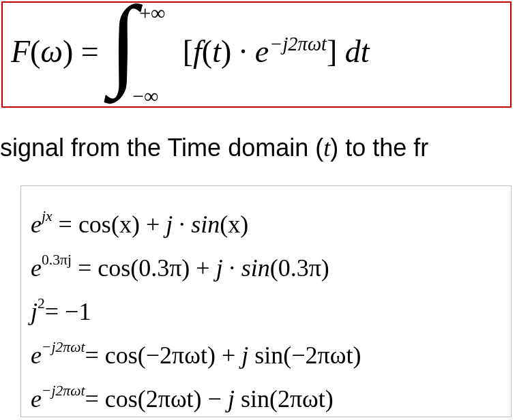 Image resolution: width=517 pixels, height=420 pixels. What do you see at coordinates (217, 52) in the screenshot?
I see `sym-t: t` at bounding box center [217, 52].